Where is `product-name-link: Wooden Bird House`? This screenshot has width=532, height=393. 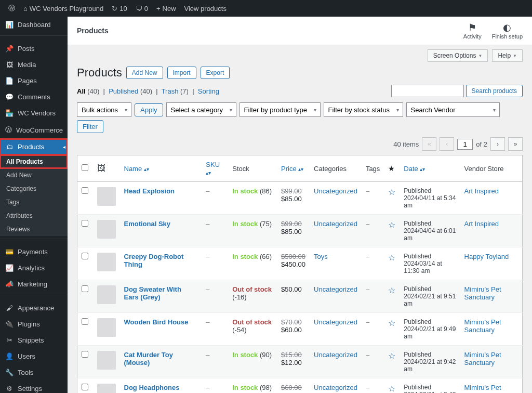 product-name-link: Wooden Bird House is located at coordinates (156, 322).